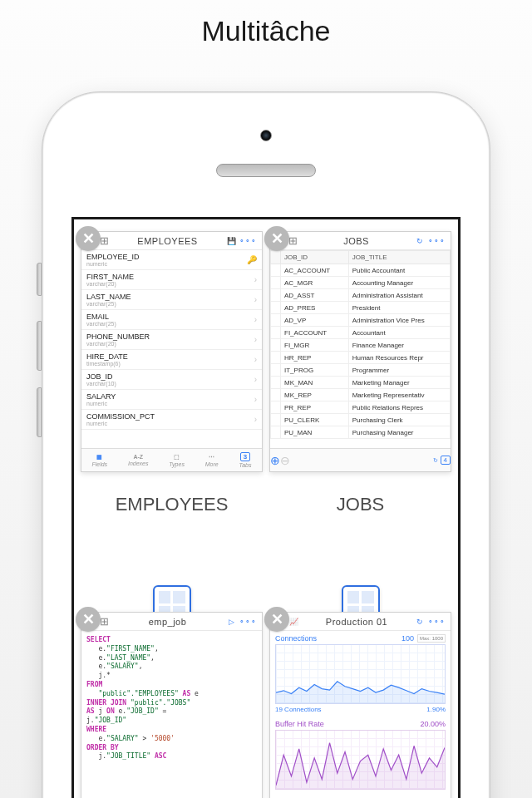 The image size is (532, 798). Describe the element at coordinates (168, 622) in the screenshot. I see `card-header-title: emp_job` at that location.